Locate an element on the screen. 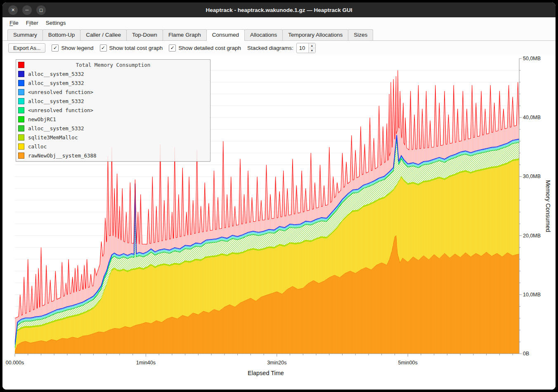 The height and width of the screenshot is (392, 558). menu-label: F is located at coordinates (28, 23).